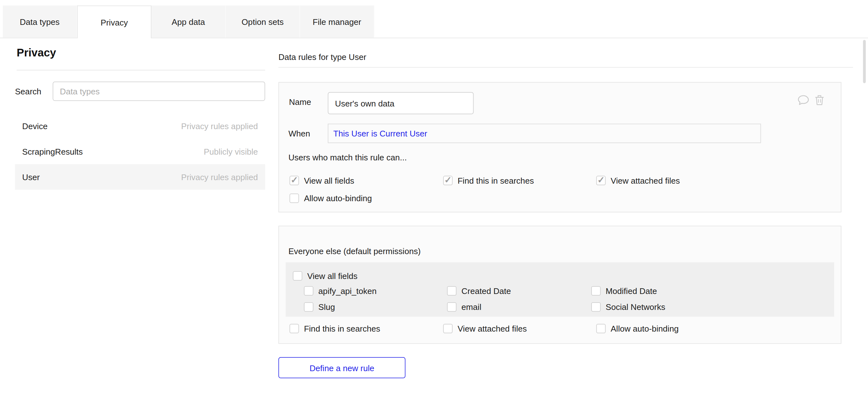 This screenshot has width=868, height=396. What do you see at coordinates (484, 328) in the screenshot?
I see `default-other-permissions: Find this in searches View attached file…` at bounding box center [484, 328].